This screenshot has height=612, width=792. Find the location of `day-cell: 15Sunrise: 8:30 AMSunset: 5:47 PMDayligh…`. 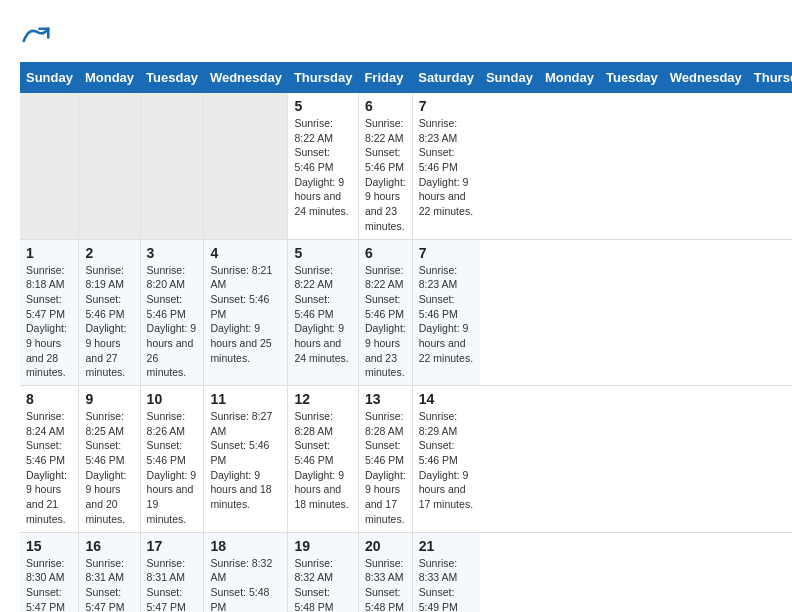

day-cell: 15Sunrise: 8:30 AMSunset: 5:47 PMDayligh… is located at coordinates (50, 572).